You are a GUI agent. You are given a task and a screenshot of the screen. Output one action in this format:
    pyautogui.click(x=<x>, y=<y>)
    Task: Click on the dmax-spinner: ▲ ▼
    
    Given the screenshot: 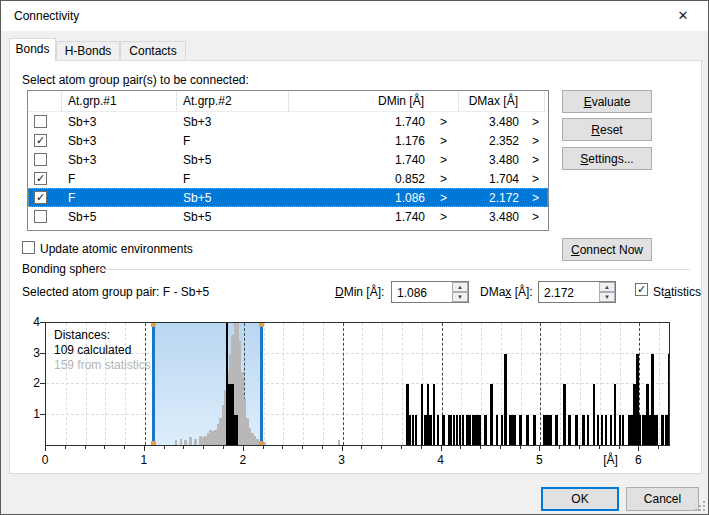 What is the action you would take?
    pyautogui.click(x=607, y=292)
    